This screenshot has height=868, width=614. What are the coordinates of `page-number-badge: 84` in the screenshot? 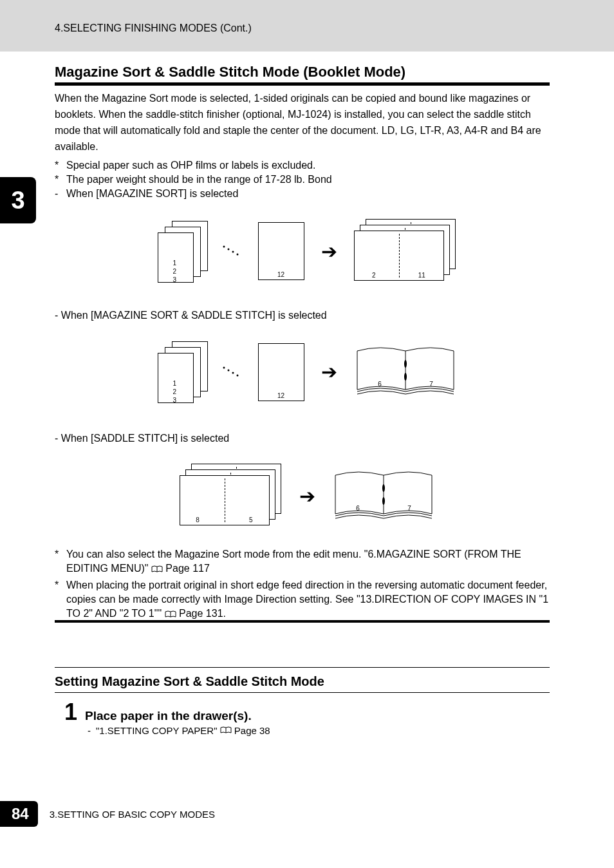 It's located at (19, 814).